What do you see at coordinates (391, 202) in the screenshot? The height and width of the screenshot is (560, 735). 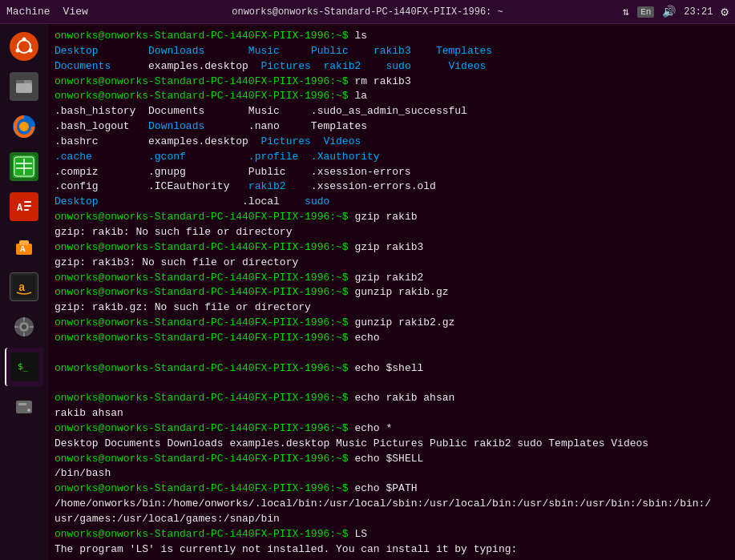 I see `terminal-line: Desktop .local sudo` at bounding box center [391, 202].